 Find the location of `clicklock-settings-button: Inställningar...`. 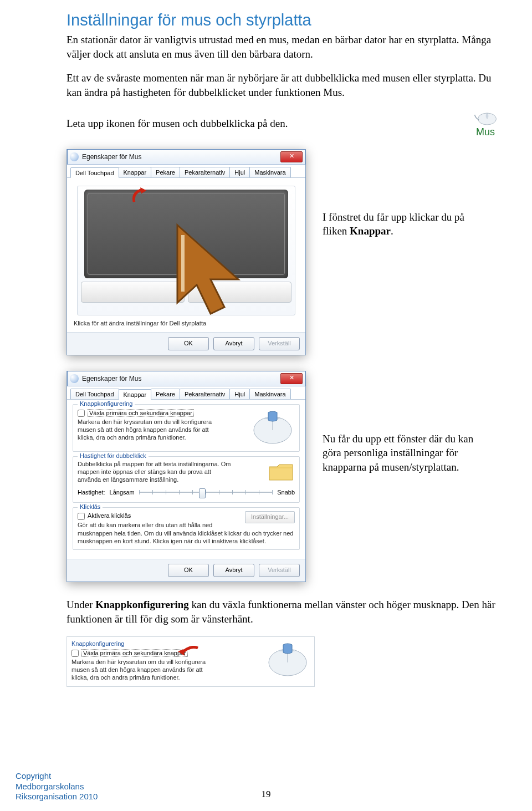

clicklock-settings-button: Inställningar... is located at coordinates (270, 517).